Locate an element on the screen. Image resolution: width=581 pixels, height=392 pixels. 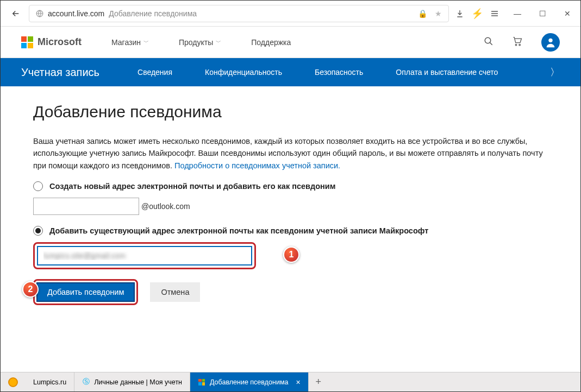
extension-icon: ⚡ is located at coordinates (477, 14).